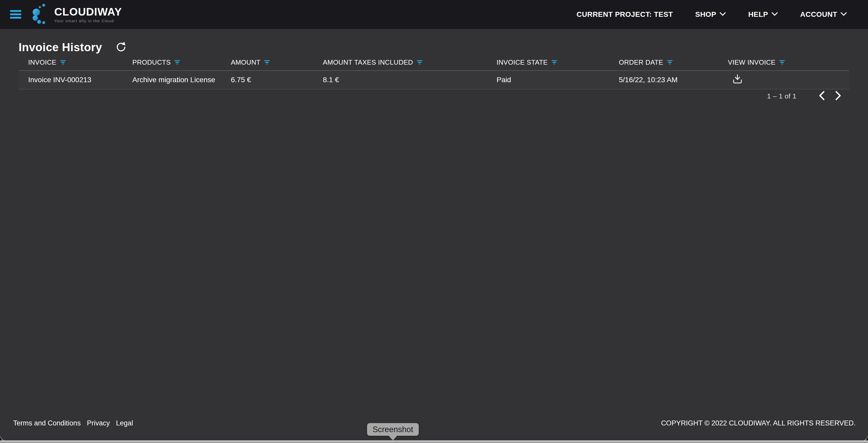  What do you see at coordinates (805, 96) in the screenshot?
I see `pagination: 1 – 1 of 1` at bounding box center [805, 96].